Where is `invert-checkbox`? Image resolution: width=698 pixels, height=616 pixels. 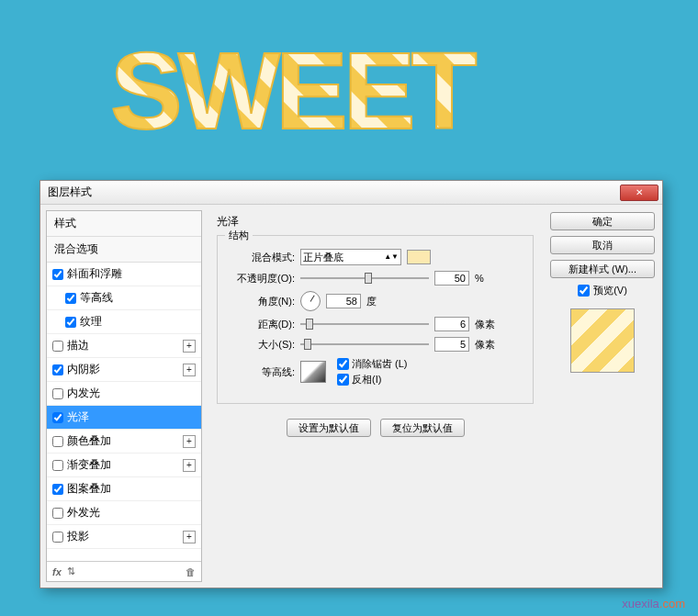
invert-checkbox is located at coordinates (343, 380).